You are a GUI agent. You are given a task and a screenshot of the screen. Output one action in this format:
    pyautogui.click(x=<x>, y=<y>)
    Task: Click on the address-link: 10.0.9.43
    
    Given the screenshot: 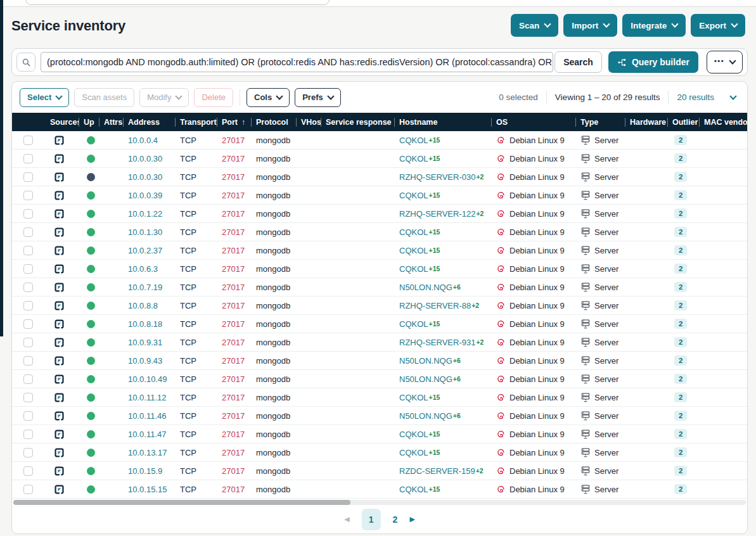 What is the action you would take?
    pyautogui.click(x=145, y=361)
    